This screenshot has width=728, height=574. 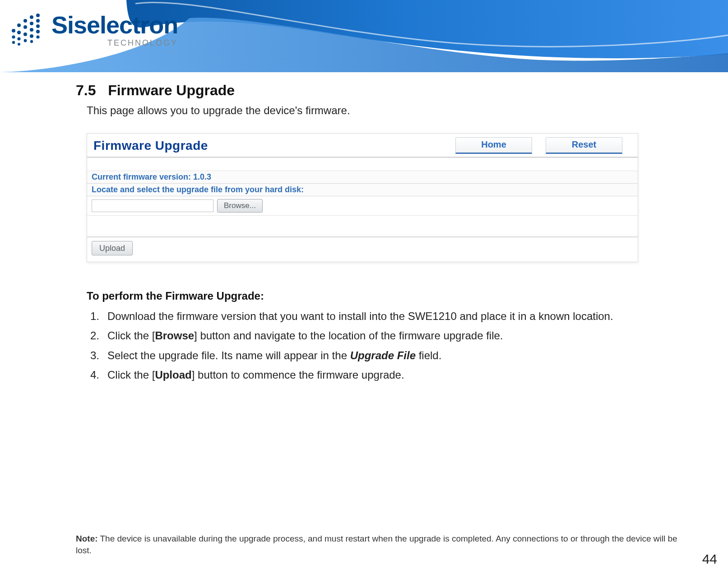 What do you see at coordinates (151, 146) in the screenshot?
I see `panel-title: Firmware Upgrade` at bounding box center [151, 146].